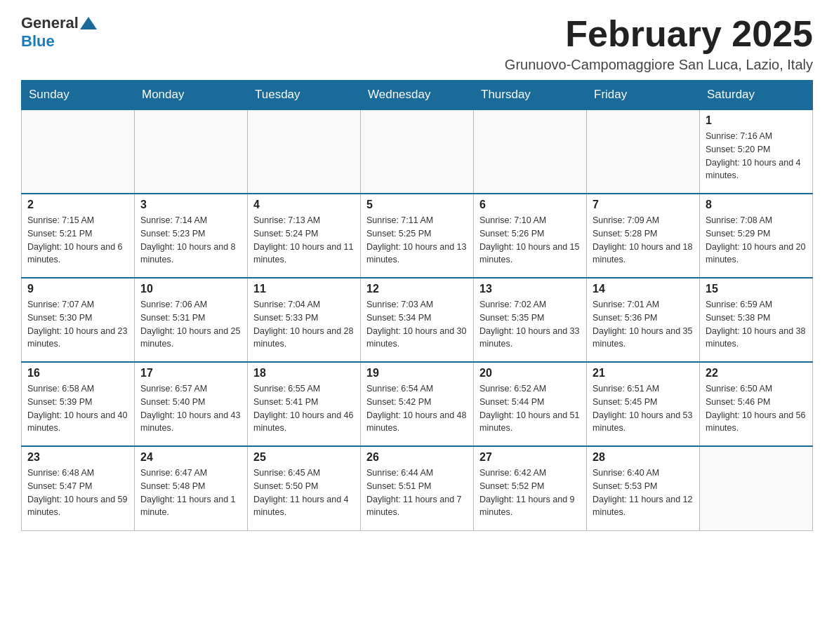 Image resolution: width=834 pixels, height=644 pixels. I want to click on day-number: 2, so click(78, 205).